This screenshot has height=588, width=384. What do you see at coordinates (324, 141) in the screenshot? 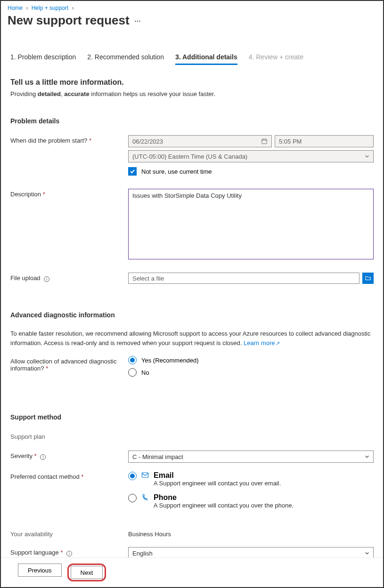
I see `time-input: 5:05 PM` at bounding box center [324, 141].